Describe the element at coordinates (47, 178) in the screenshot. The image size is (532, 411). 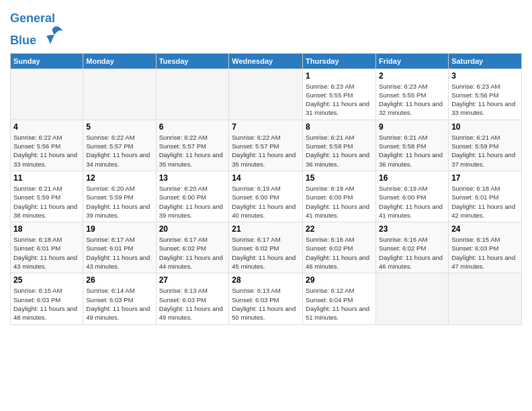
I see `day-number: 11` at that location.